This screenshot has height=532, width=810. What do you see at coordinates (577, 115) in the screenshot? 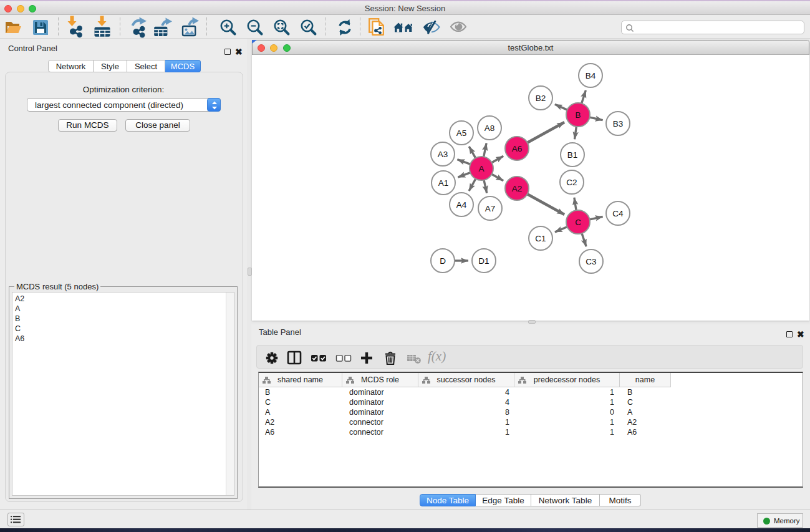
I see `svg-text: B` at bounding box center [577, 115].